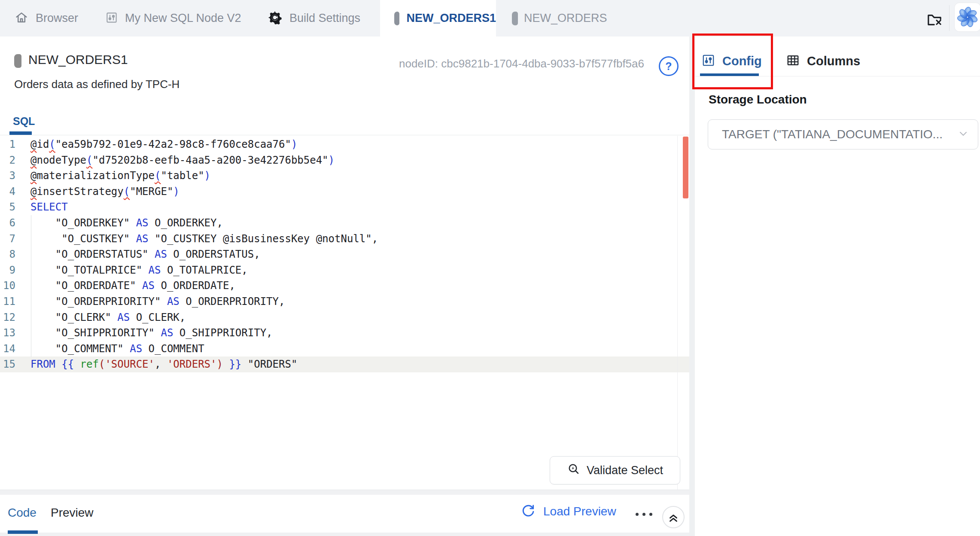  Describe the element at coordinates (673, 517) in the screenshot. I see `collapse-panel-button` at that location.